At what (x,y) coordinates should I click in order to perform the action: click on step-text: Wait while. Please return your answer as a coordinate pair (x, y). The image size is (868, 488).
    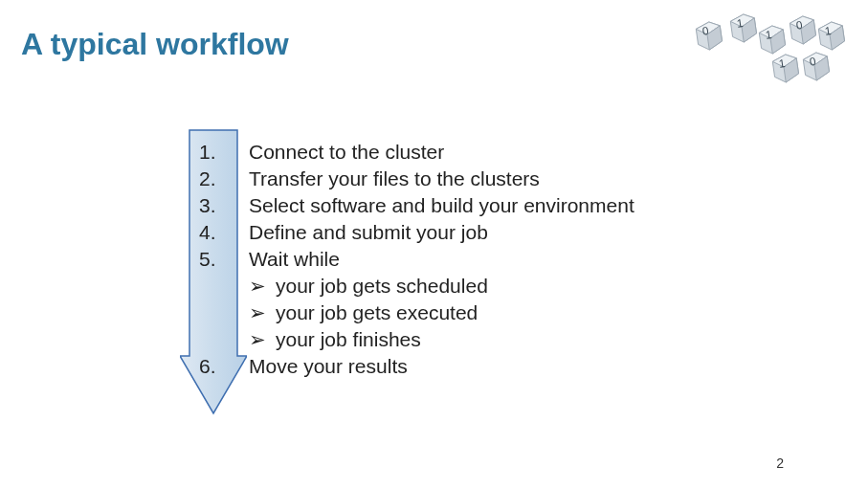
    Looking at the image, I should click on (442, 259).